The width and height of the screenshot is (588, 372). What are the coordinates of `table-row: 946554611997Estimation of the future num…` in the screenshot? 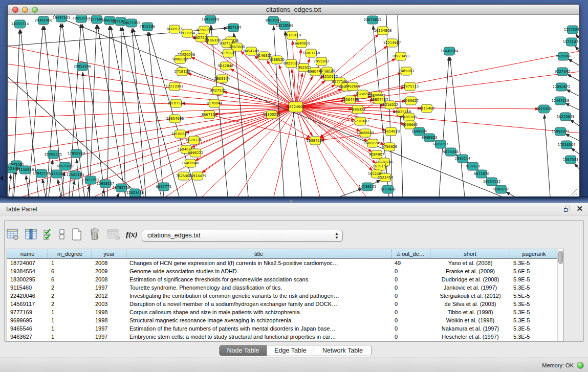 It's located at (286, 329).